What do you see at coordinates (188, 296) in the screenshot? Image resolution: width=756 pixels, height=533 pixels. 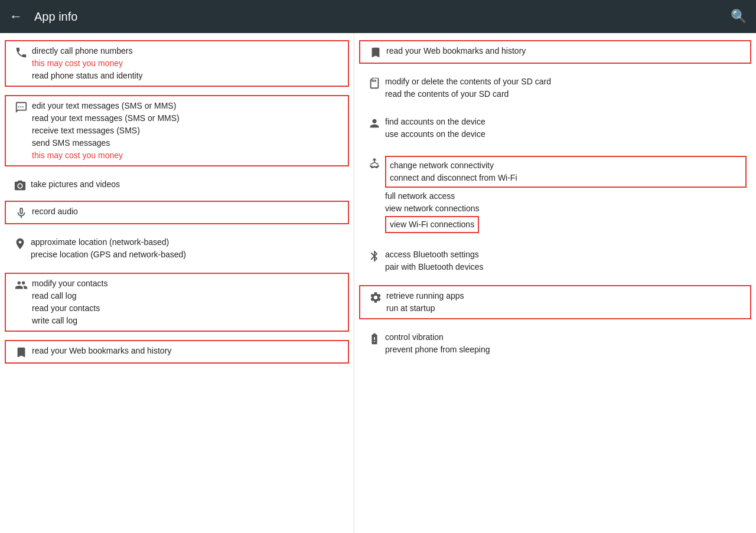 I see `contacts-line-2: read call log` at bounding box center [188, 296].